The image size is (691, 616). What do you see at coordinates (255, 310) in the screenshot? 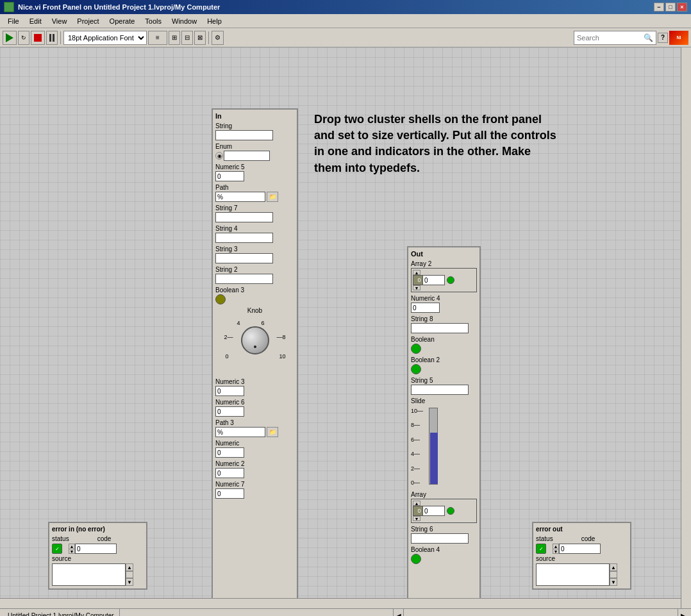
I see `knob-label: Knob` at bounding box center [255, 310].